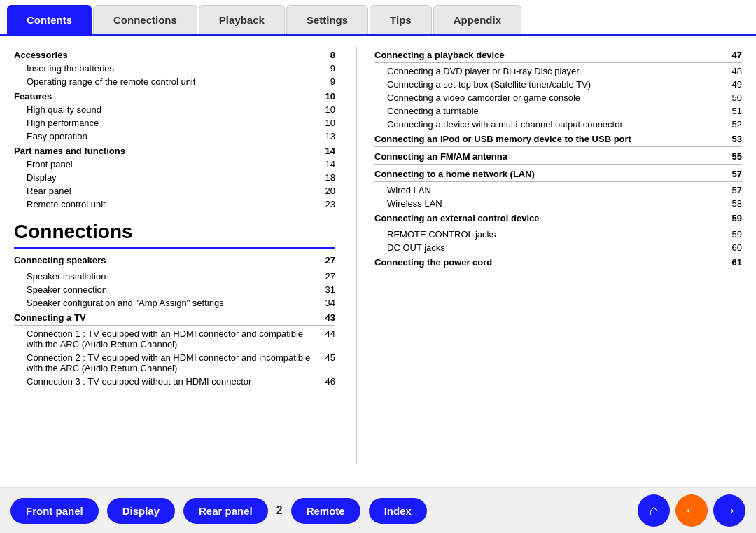 The height and width of the screenshot is (533, 756). Describe the element at coordinates (175, 339) in the screenshot. I see `toc-item: Connection 1 : TV equipped with an HDMI …` at that location.